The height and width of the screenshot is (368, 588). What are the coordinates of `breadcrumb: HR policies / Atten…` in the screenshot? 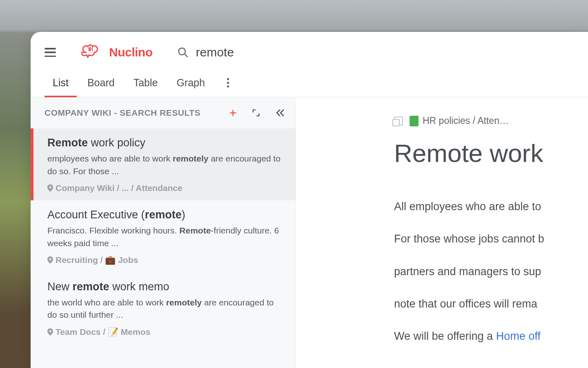 It's located at (491, 121).